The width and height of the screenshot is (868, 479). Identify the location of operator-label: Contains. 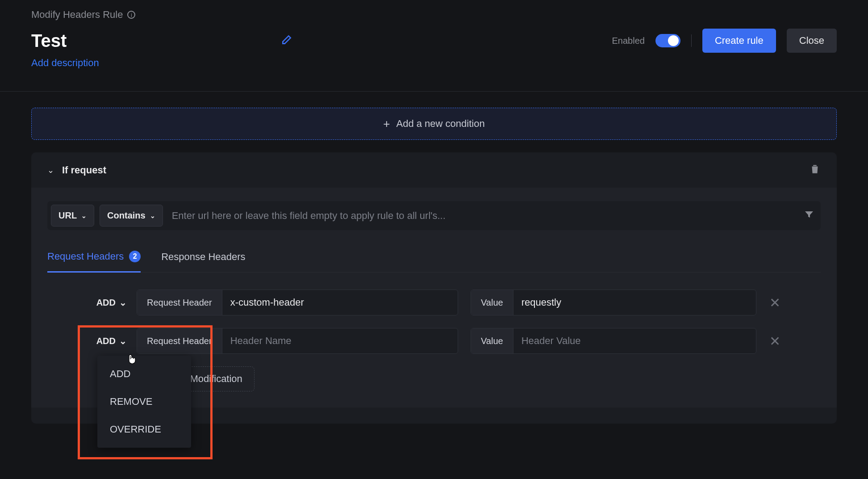
(126, 215).